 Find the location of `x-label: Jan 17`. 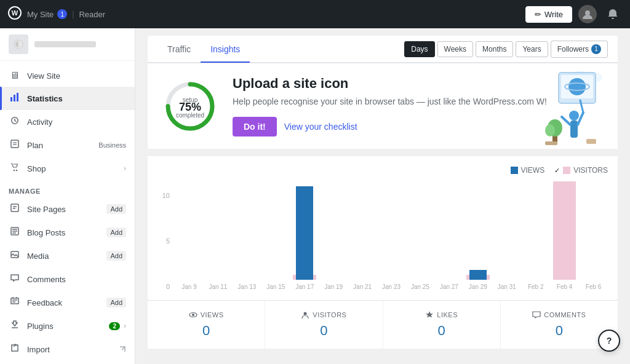

x-label: Jan 17 is located at coordinates (305, 287).